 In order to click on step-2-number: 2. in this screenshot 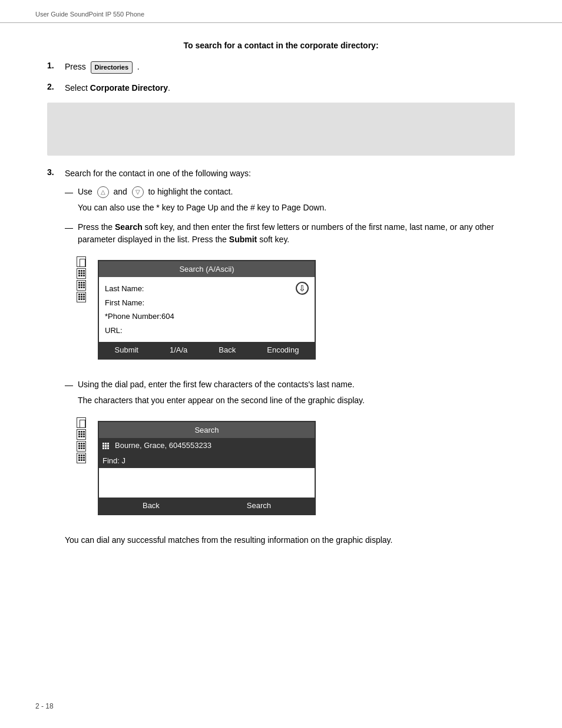, I will do `click(56, 87)`.